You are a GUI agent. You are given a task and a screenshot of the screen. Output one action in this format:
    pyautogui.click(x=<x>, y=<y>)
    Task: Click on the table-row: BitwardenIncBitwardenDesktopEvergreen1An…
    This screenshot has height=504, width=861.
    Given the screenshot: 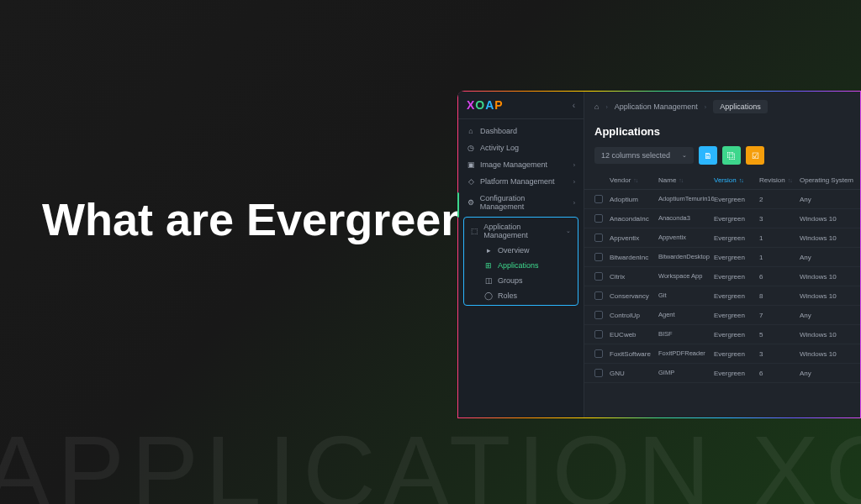 What is the action you would take?
    pyautogui.click(x=722, y=257)
    